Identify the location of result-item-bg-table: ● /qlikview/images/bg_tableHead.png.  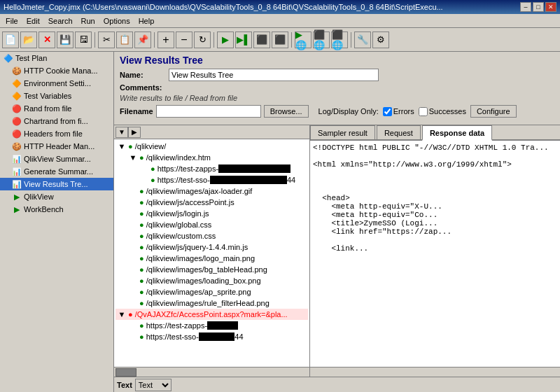
(211, 270).